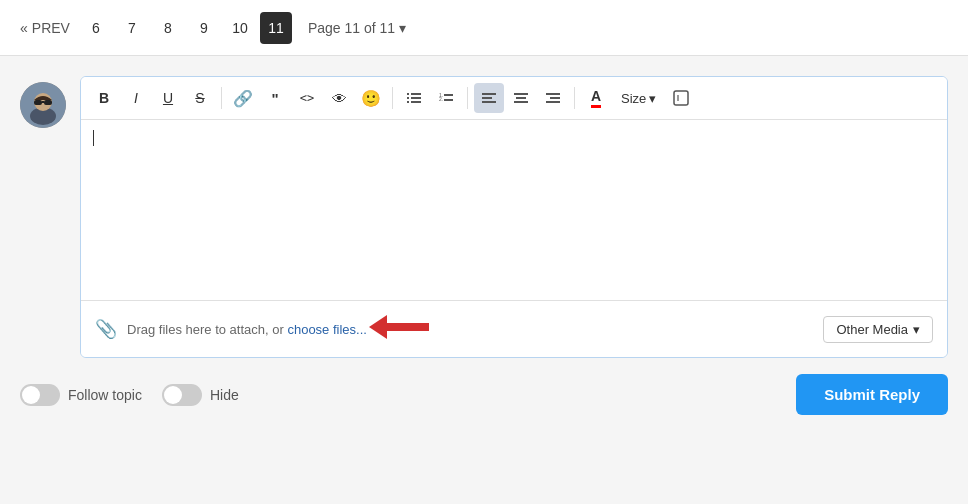 Image resolution: width=968 pixels, height=504 pixels. Describe the element at coordinates (339, 98) in the screenshot. I see `spoiler-button: 👁` at that location.